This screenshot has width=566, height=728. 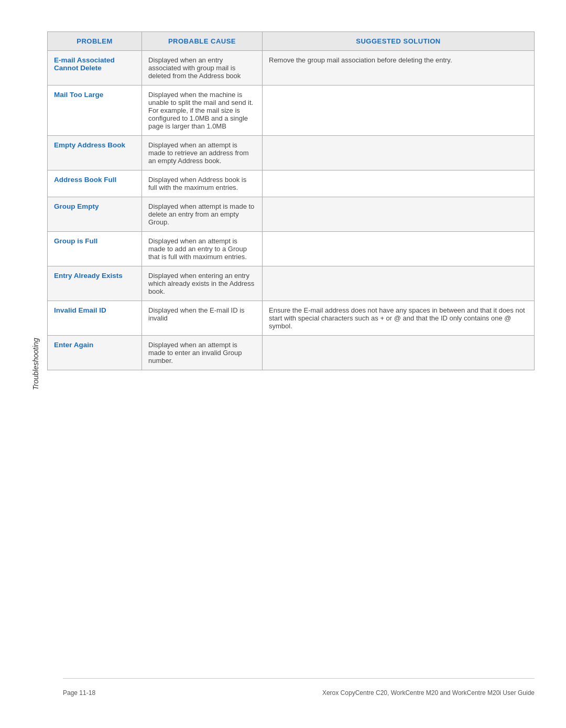 What do you see at coordinates (95, 353) in the screenshot?
I see `problem-cell: Enter Again` at bounding box center [95, 353].